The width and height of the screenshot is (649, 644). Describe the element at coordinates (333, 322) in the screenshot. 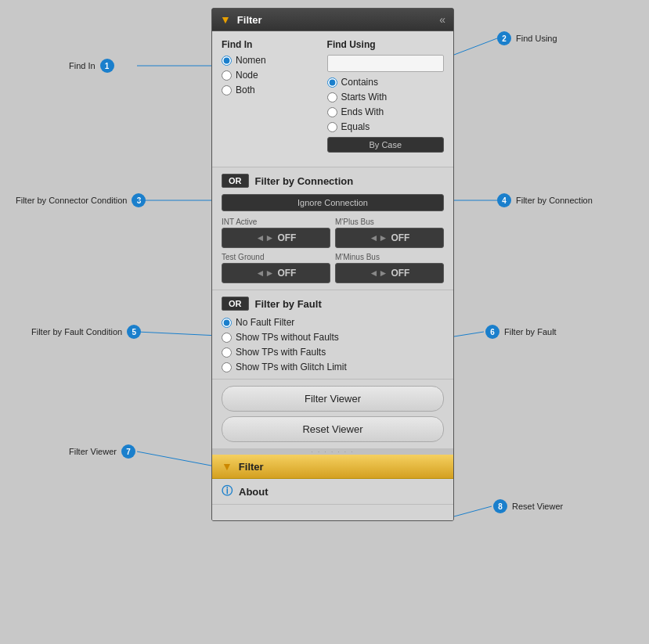

I see `fault-no-filter: No Fault Filter` at that location.